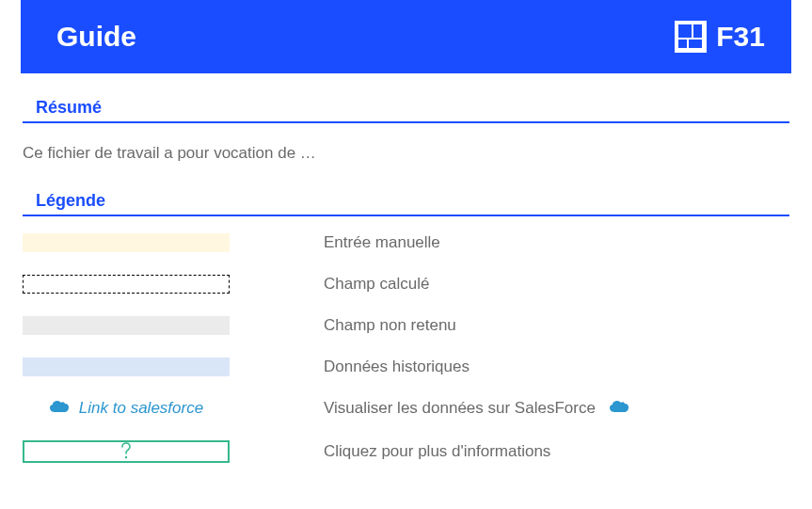 This screenshot has height=509, width=812. I want to click on legend-label: Cliquez pour plus d'informations, so click(437, 452).